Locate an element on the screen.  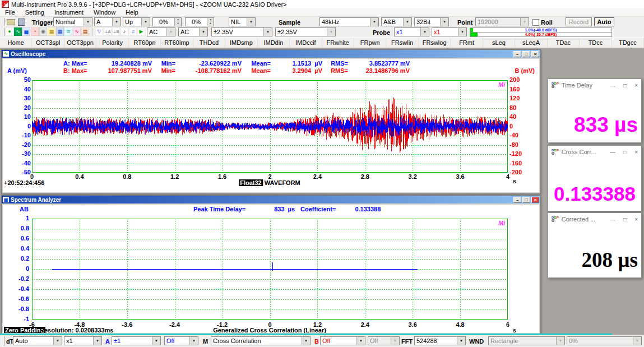
restore-button: □ is located at coordinates (526, 54).